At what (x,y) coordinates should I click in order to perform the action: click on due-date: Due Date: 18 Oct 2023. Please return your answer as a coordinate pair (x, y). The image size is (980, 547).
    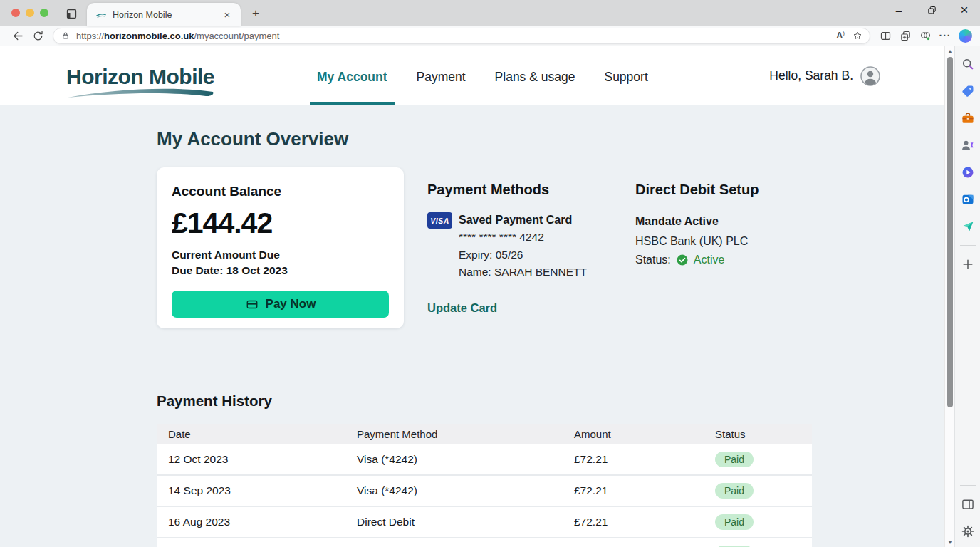
    Looking at the image, I should click on (281, 271).